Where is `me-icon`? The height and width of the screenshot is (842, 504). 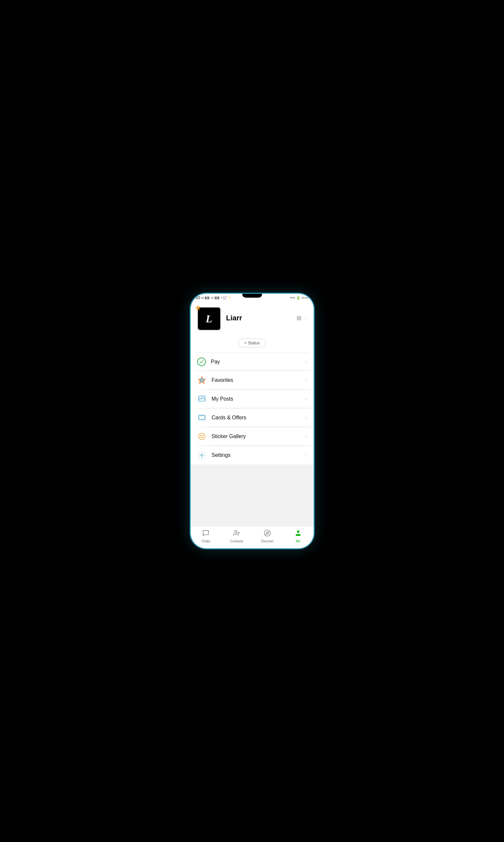
me-icon is located at coordinates (298, 534).